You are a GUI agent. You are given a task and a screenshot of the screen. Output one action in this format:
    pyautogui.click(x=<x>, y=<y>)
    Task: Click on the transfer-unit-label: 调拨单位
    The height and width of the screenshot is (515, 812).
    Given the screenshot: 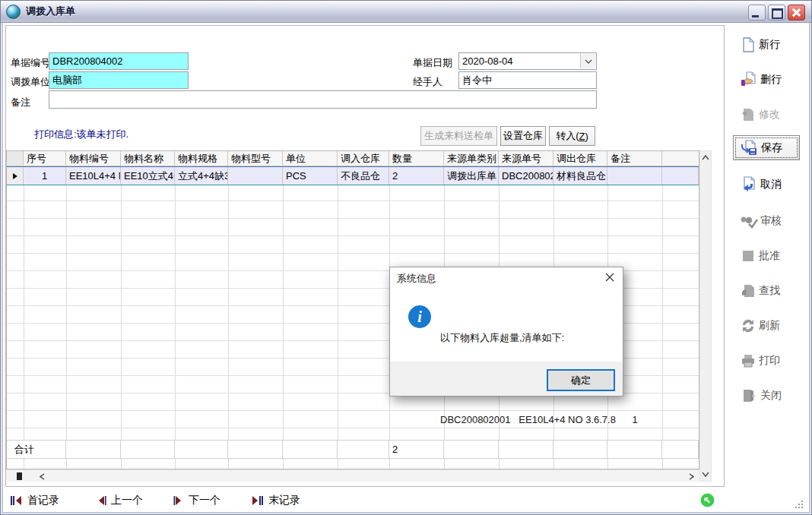 What is the action you would take?
    pyautogui.click(x=30, y=82)
    